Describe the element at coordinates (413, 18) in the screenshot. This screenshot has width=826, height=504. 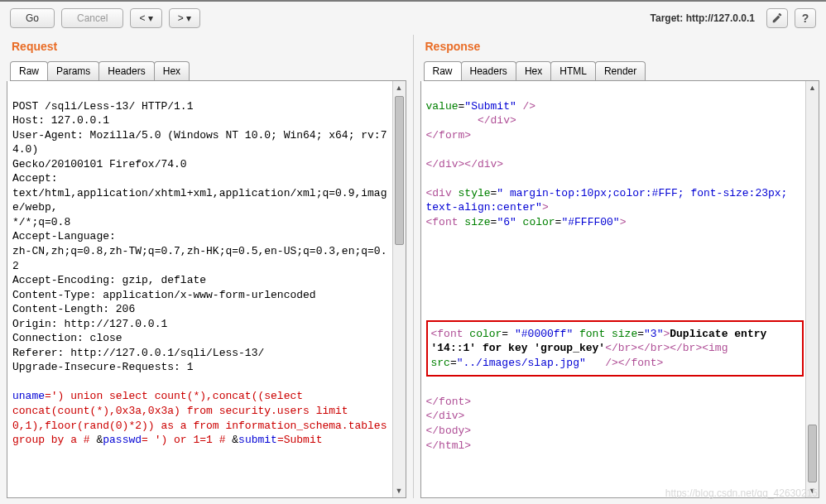
I see `toolbar: Go Cancel < ▾ > ▾ Target: http://127.0.0…` at that location.